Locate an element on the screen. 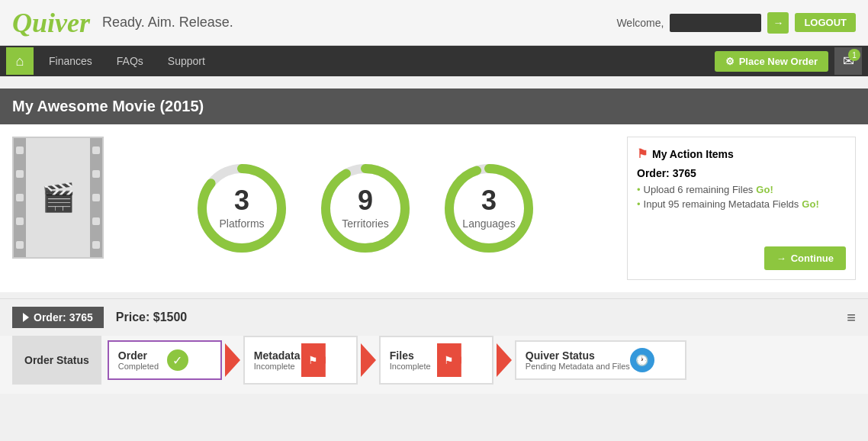 The width and height of the screenshot is (868, 441). expand-icon is located at coordinates (26, 317).